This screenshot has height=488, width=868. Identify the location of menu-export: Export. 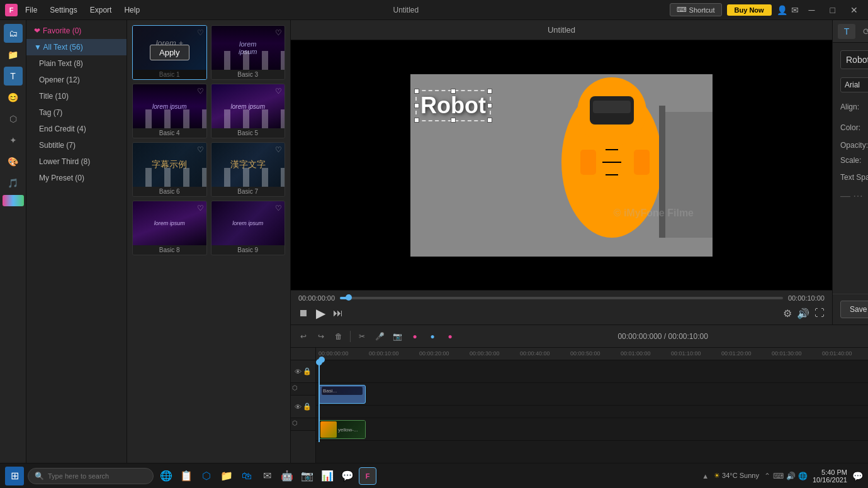
(101, 10).